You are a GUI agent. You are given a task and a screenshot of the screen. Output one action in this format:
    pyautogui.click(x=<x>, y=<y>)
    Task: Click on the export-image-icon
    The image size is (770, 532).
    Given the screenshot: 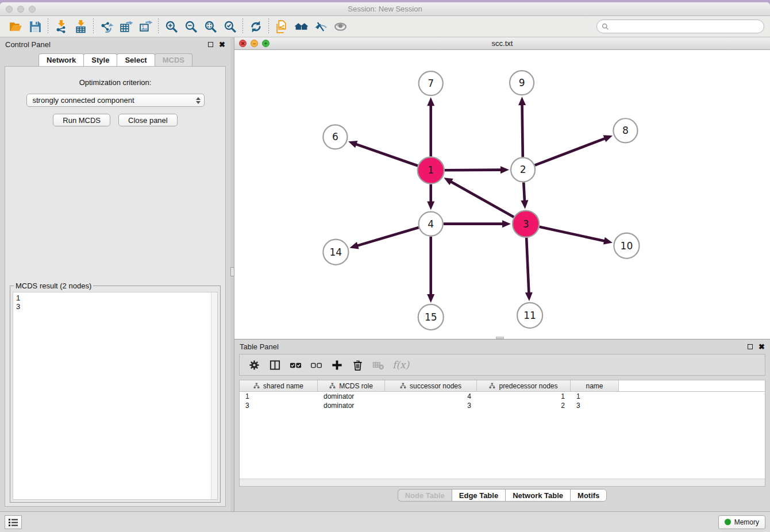 What is the action you would take?
    pyautogui.click(x=145, y=26)
    